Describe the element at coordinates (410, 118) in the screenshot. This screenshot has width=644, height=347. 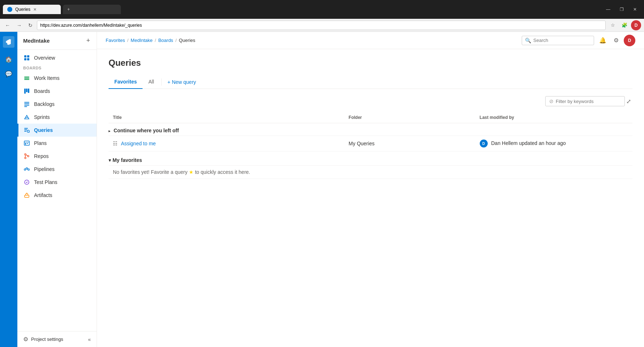
I see `col-header-folder: Folder` at that location.